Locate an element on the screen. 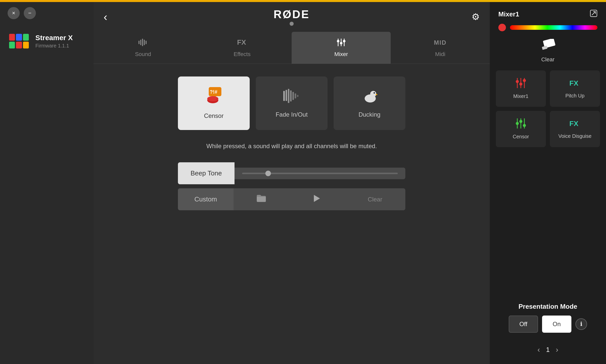  back-icon: ‹ is located at coordinates (106, 17).